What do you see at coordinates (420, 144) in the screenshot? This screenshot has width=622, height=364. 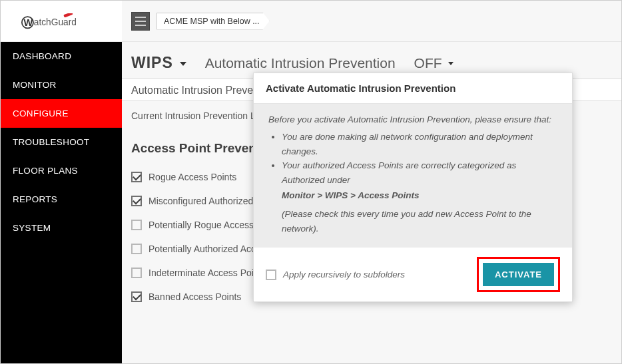 I see `modal-bullet: You are done making all network configur…` at bounding box center [420, 144].